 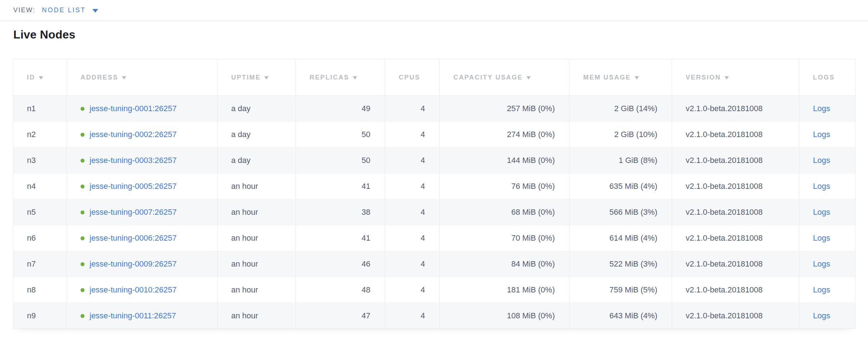 I want to click on column-header-label: REPLICAS, so click(x=329, y=77).